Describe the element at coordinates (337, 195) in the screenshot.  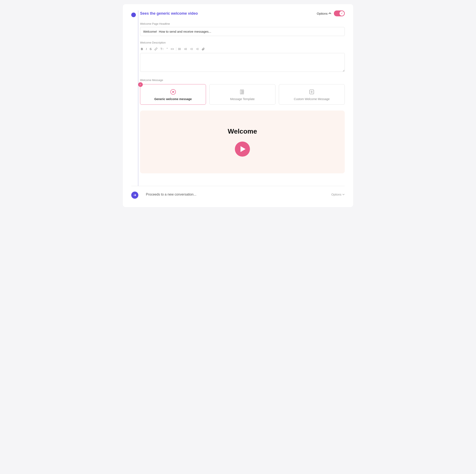
I see `bottom-options-label: Options` at that location.